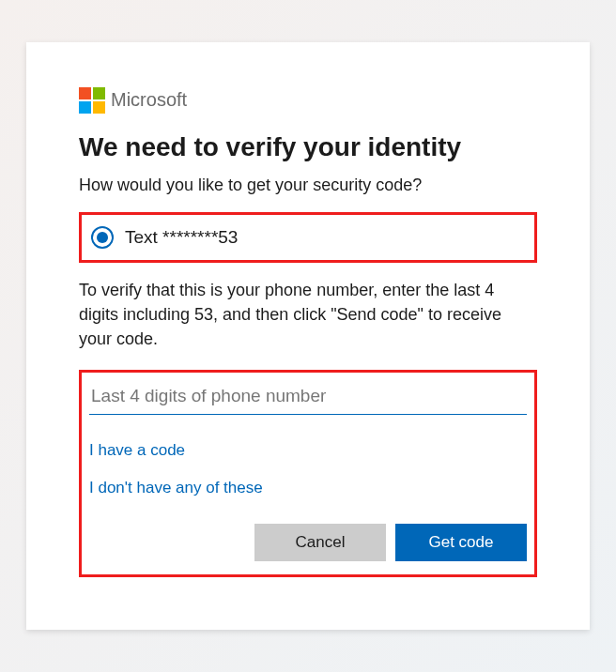  Describe the element at coordinates (181, 237) in the screenshot. I see `radio-text-phone-label: Text ********53` at that location.